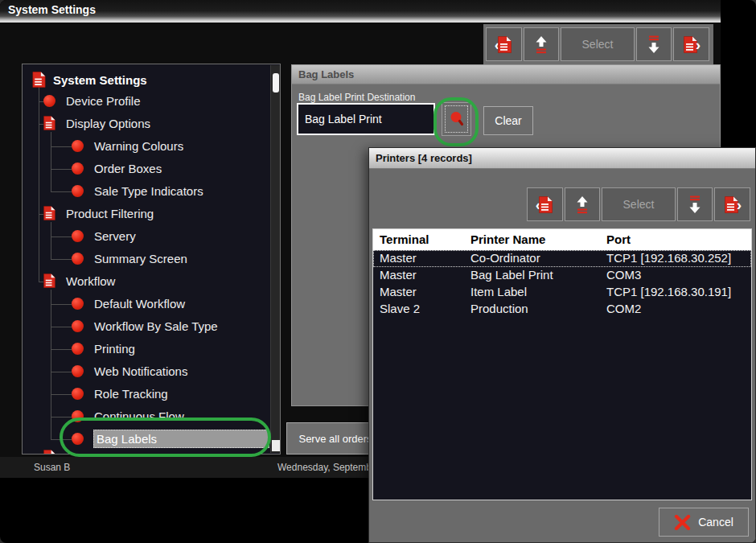 This screenshot has height=543, width=756. Describe the element at coordinates (508, 121) in the screenshot. I see `clear-button: Clear` at that location.